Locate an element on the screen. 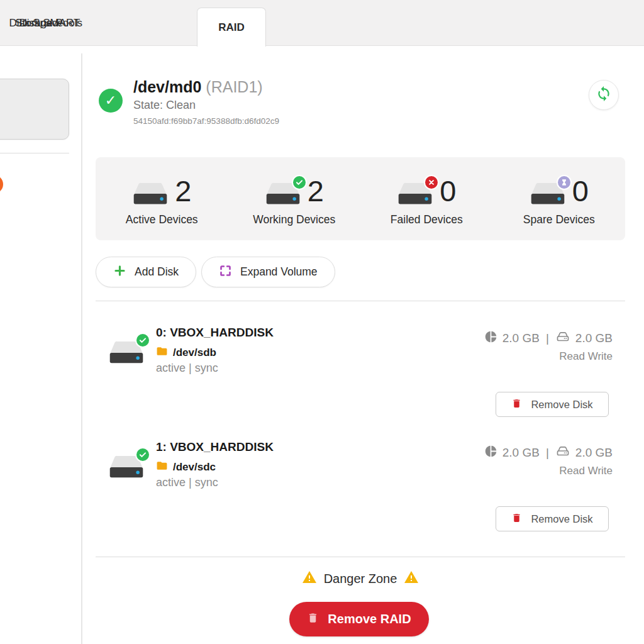 The height and width of the screenshot is (644, 644). stat-label: Active Devices is located at coordinates (162, 220).